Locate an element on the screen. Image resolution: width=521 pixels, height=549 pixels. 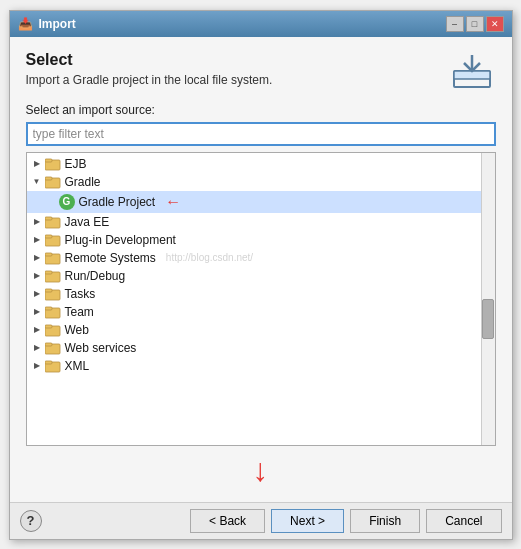
expand-arrow-team: ▶ is located at coordinates (37, 312).